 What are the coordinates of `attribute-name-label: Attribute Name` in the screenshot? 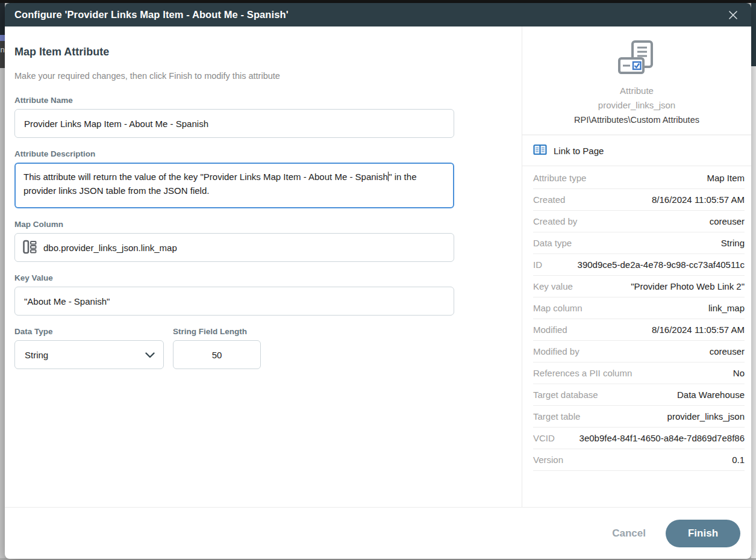 It's located at (260, 100).